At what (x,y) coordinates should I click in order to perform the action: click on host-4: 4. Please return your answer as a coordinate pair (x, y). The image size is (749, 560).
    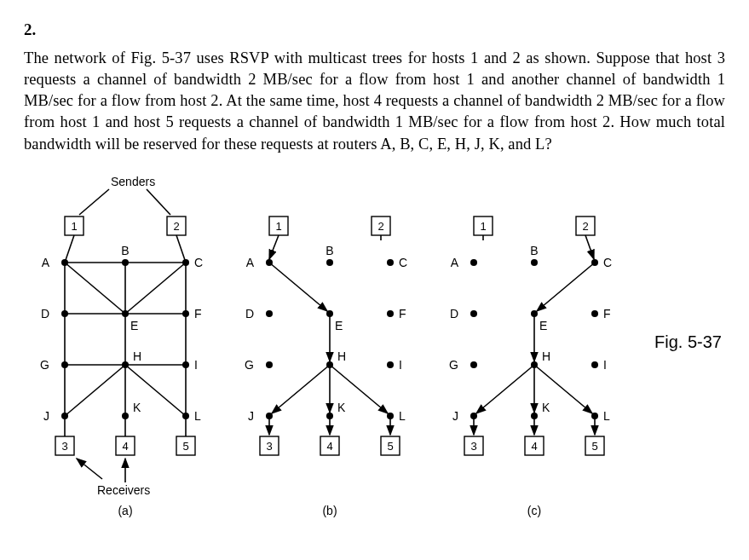
    Looking at the image, I should click on (125, 446).